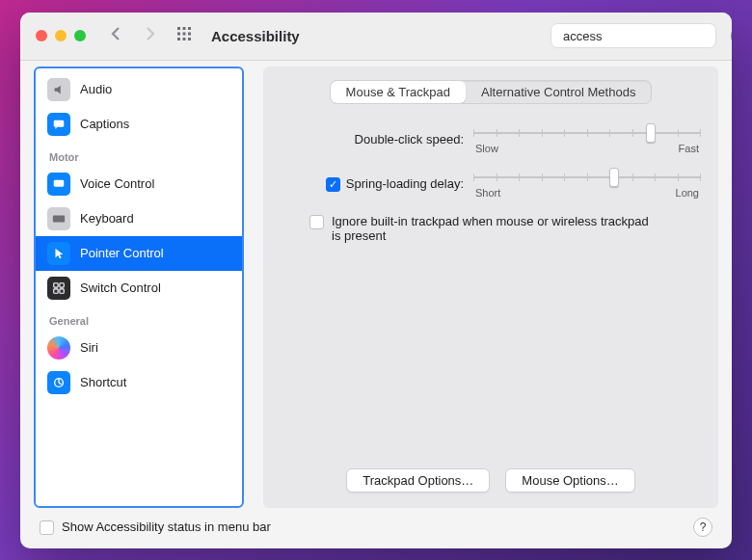 The image size is (752, 560). What do you see at coordinates (107, 218) in the screenshot?
I see `sidebar-item-label: Keyboard` at bounding box center [107, 218].